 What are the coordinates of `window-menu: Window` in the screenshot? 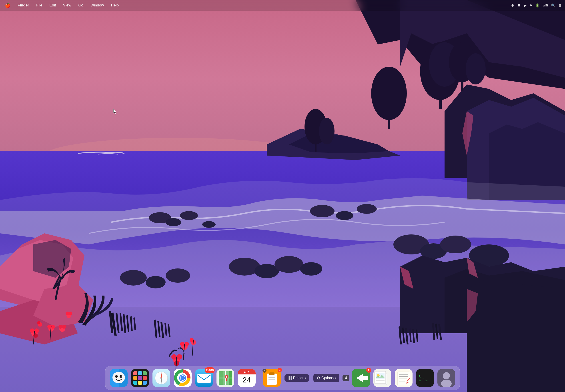 It's located at (97, 5).